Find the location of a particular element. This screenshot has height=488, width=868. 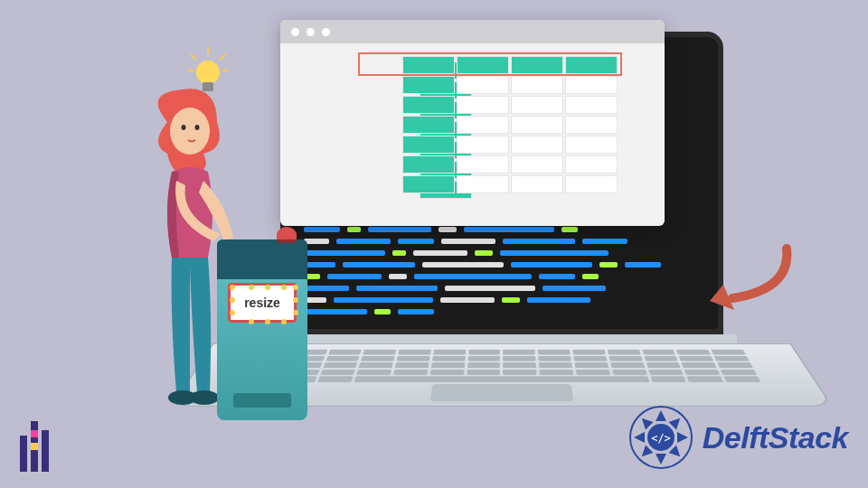

curved-arrow-icon is located at coordinates (750, 280).